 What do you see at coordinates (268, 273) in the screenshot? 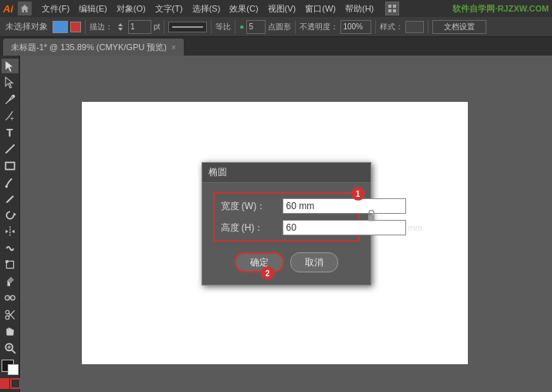
I see `step-badge-2: 2` at bounding box center [268, 273].